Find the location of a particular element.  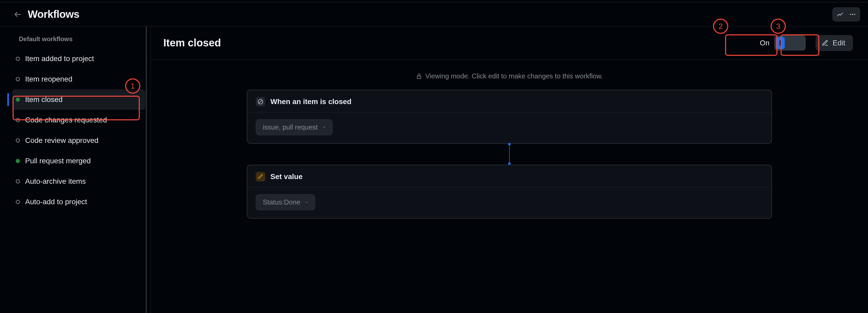

viewing-mode-notice: Viewing mode. Click edit to make changes… is located at coordinates (509, 75).